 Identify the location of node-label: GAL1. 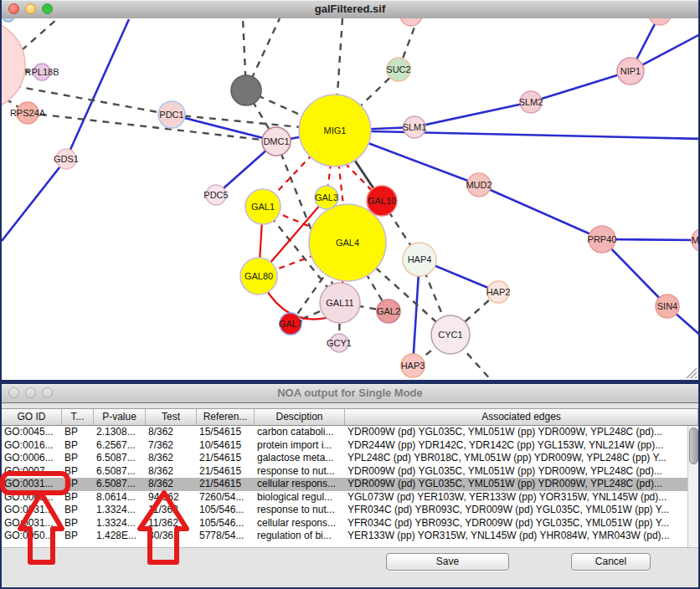
(263, 207).